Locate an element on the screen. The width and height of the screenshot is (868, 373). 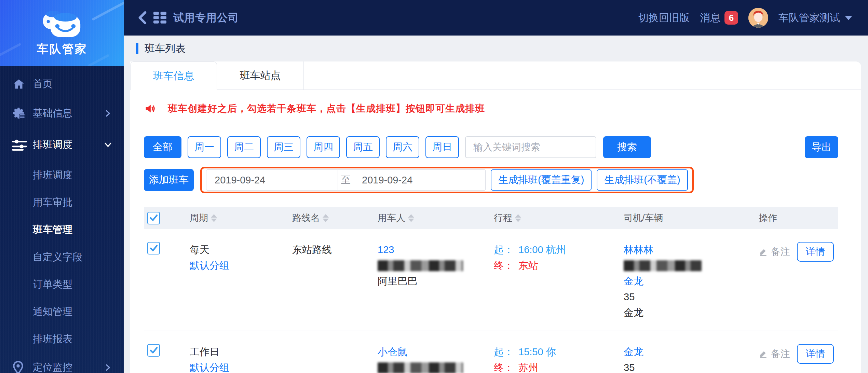
export-button: 导出 is located at coordinates (822, 147).